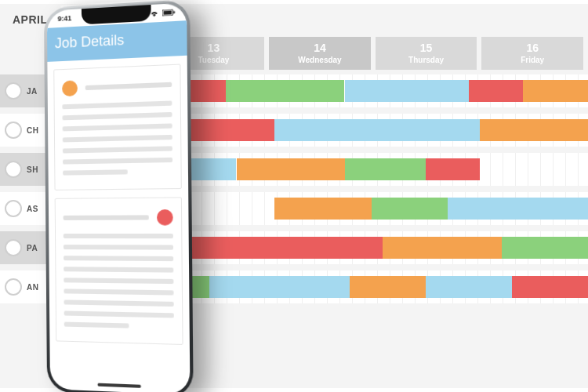  I want to click on day-of-week: Friday, so click(532, 60).